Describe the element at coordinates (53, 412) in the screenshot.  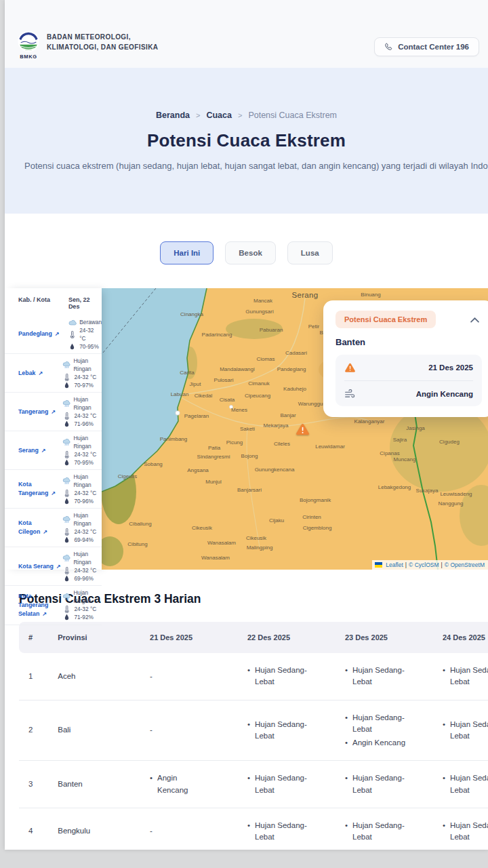
I see `forecast-row: Tangerang↗Hujan Ringan24-32 °C71-96%` at that location.